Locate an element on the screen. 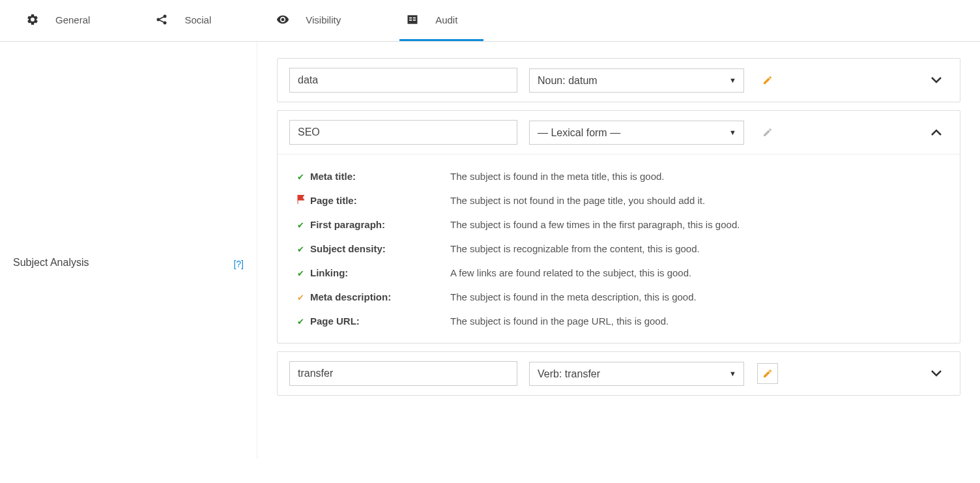  eye-icon is located at coordinates (283, 20).